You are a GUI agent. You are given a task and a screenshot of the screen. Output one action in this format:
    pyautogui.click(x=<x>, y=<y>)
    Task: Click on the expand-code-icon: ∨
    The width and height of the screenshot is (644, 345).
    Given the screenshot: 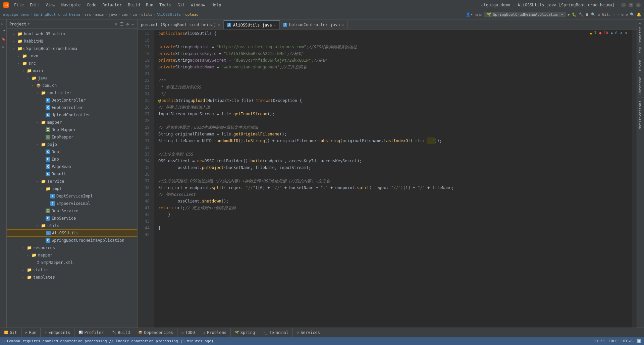 What is the action you would take?
    pyautogui.click(x=626, y=33)
    